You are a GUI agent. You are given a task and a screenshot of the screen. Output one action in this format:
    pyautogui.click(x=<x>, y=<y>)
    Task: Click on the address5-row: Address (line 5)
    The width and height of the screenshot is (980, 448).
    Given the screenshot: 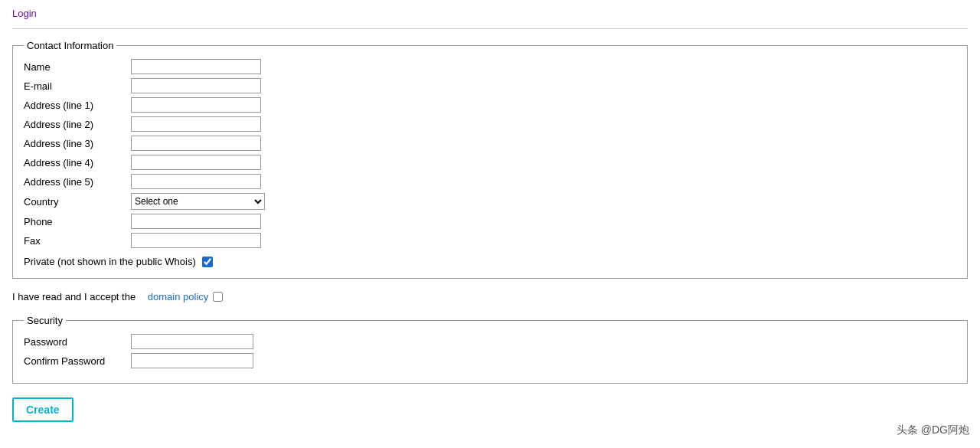 What is the action you would take?
    pyautogui.click(x=490, y=181)
    